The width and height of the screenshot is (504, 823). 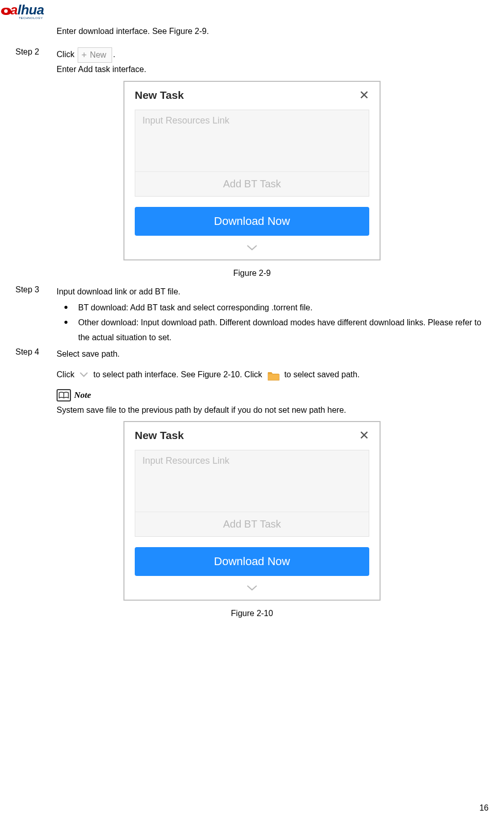 I want to click on new-task-dialog-fig29: New Task ✕ Input Resources Link Add BT T…, so click(x=252, y=171).